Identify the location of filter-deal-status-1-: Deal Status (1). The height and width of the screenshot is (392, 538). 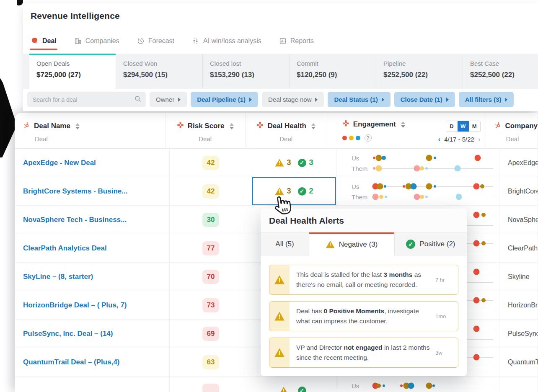
(359, 100).